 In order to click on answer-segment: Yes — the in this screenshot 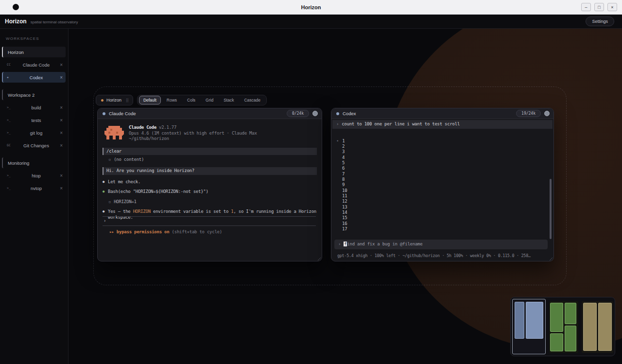, I will do `click(121, 211)`.